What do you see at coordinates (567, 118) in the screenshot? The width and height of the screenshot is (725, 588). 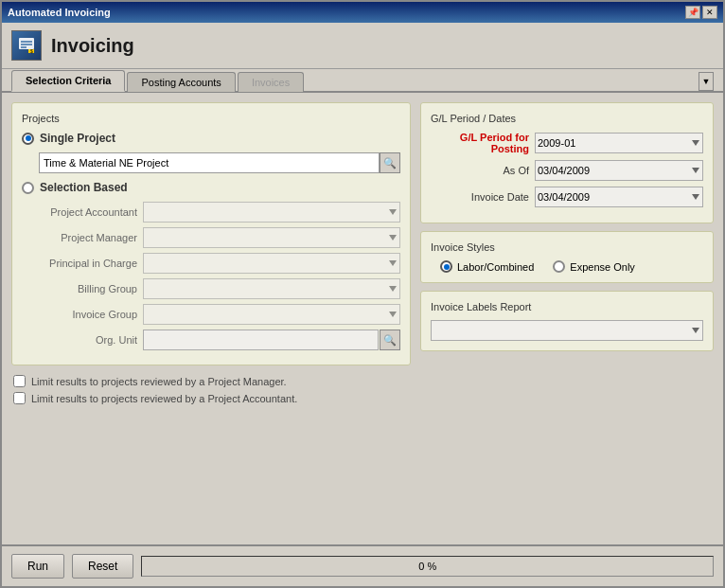 I see `gl-period-title: G/L Period / Dates` at bounding box center [567, 118].